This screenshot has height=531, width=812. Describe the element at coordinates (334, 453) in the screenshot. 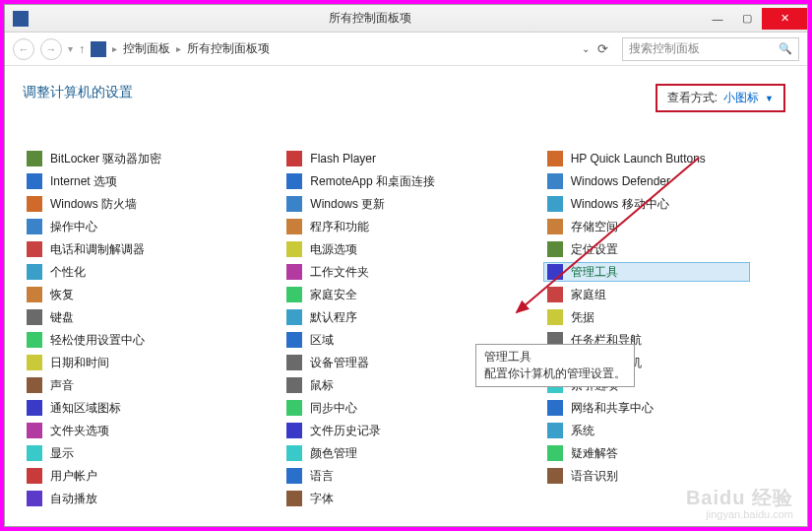

I see `item-label: 颜色管理` at that location.